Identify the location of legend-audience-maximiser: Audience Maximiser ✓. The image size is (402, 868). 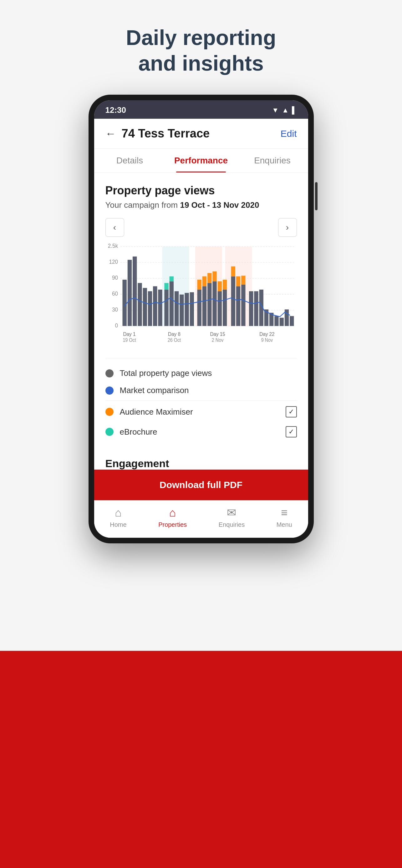
(201, 412).